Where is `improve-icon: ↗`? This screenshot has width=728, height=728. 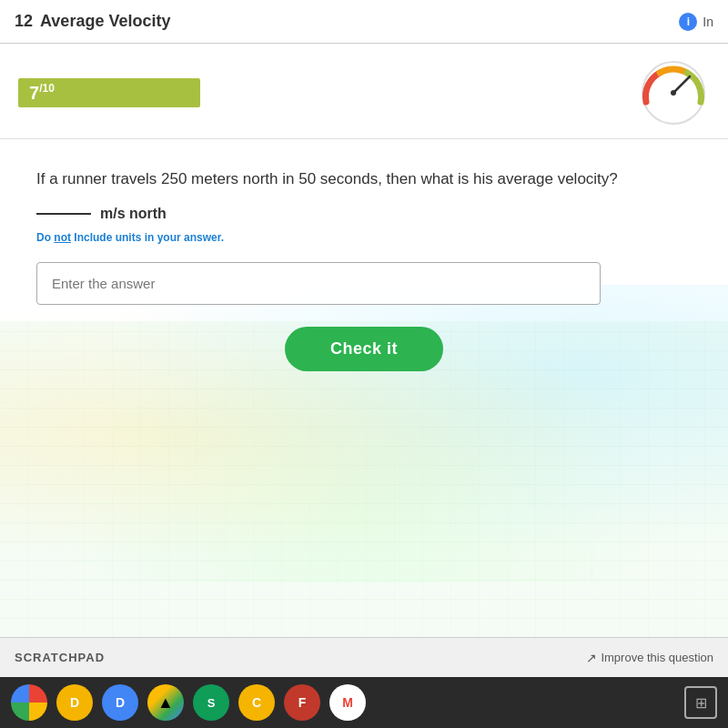 improve-icon: ↗ is located at coordinates (592, 658).